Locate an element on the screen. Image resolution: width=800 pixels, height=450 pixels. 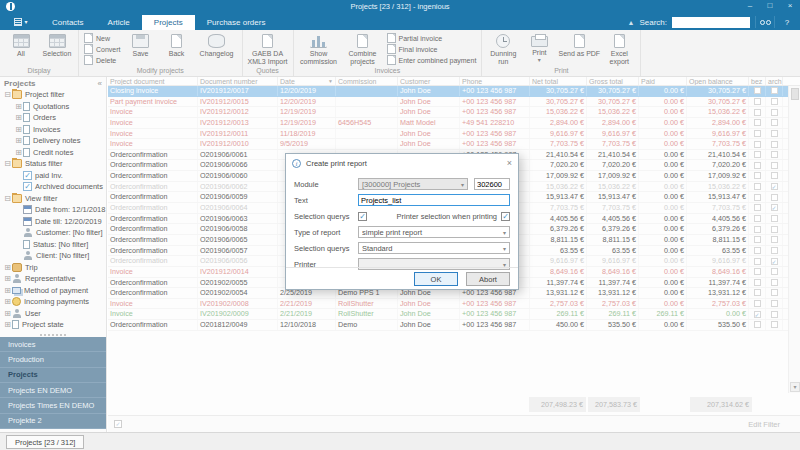
nav-button-projekte-2: Projekte 2 is located at coordinates (53, 422).